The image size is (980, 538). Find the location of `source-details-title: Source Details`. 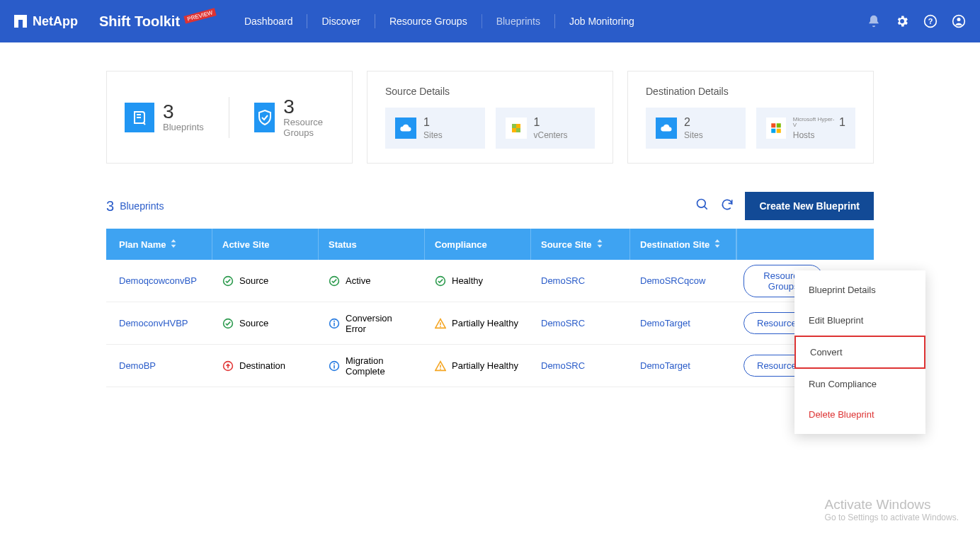

source-details-title: Source Details is located at coordinates (490, 91).